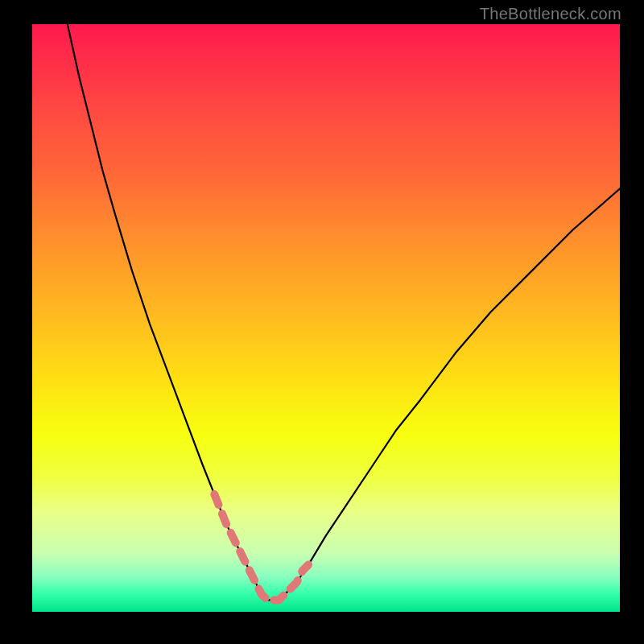 The image size is (644, 644). I want to click on watermark-text: TheBottleneck.com, so click(551, 14).